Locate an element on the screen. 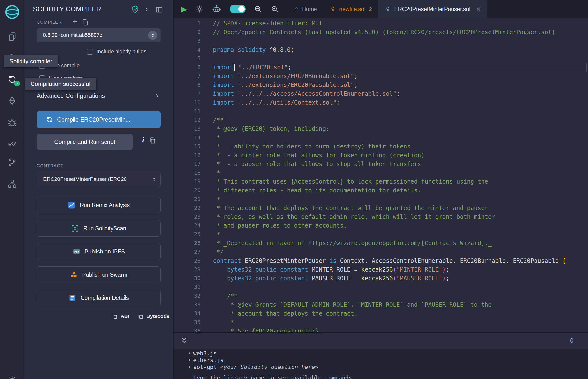  code-line: 6import "../ERC20.sol"; is located at coordinates (381, 67).